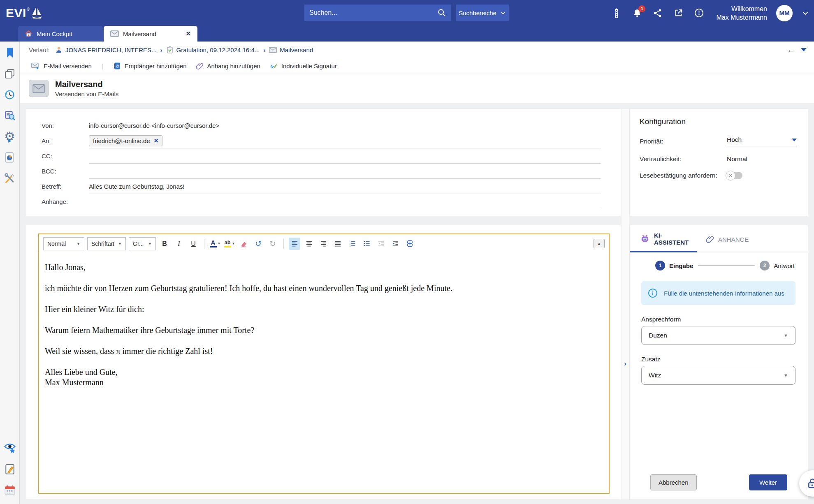 This screenshot has height=504, width=814. Describe the element at coordinates (179, 244) in the screenshot. I see `italic-button: I` at that location.